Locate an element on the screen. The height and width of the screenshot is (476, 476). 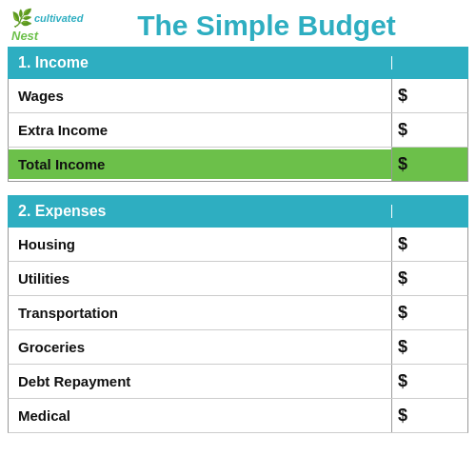
medical-label: Medical is located at coordinates (200, 415).